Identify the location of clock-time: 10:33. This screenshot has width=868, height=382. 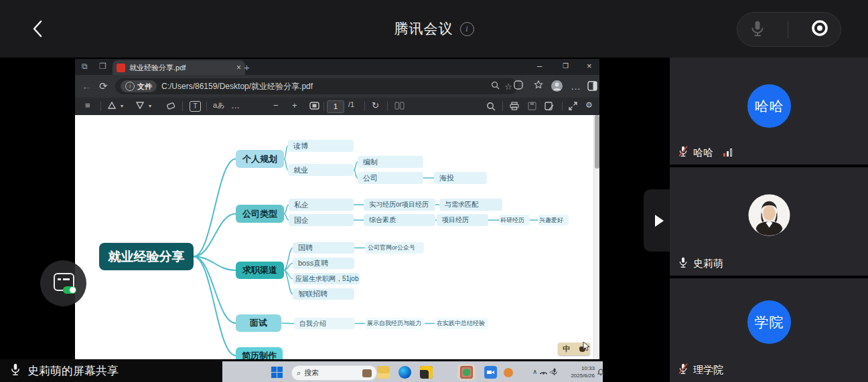
(579, 368).